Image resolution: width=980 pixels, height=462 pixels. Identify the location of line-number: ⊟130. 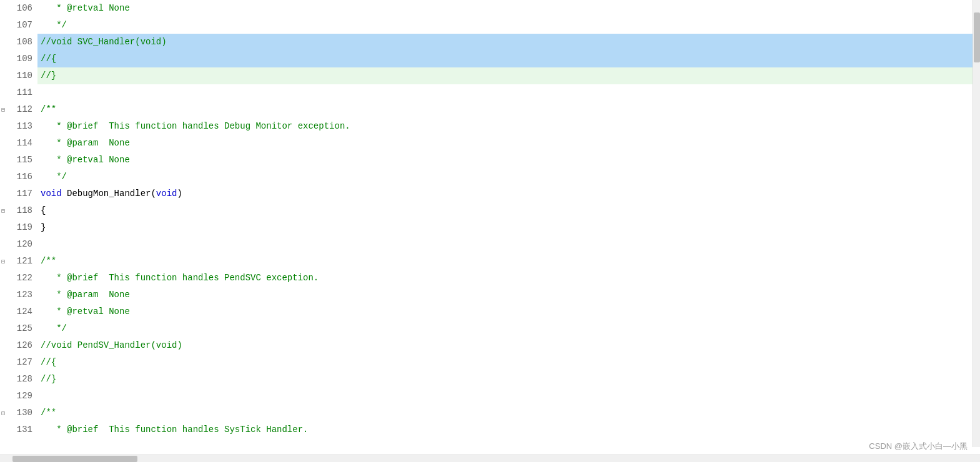
(19, 413).